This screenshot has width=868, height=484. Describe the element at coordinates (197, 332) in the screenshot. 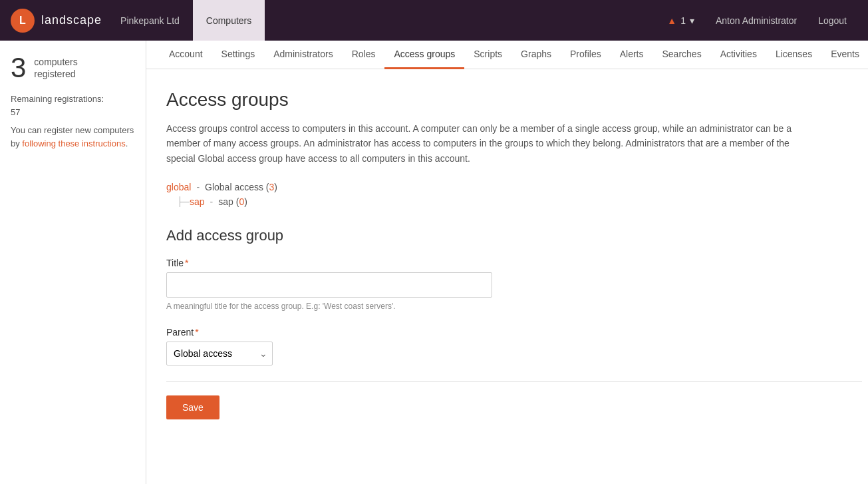

I see `parent-required: *` at that location.